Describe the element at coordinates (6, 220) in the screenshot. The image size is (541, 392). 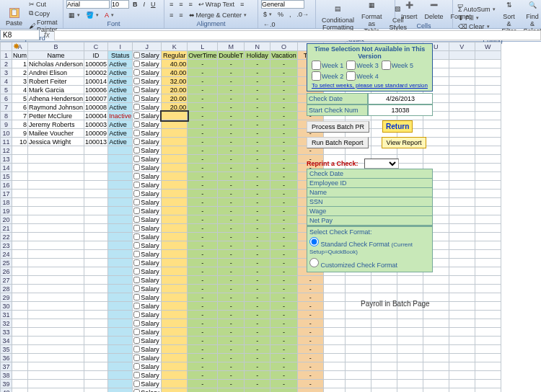
I see `row-header-20: 20` at that location.